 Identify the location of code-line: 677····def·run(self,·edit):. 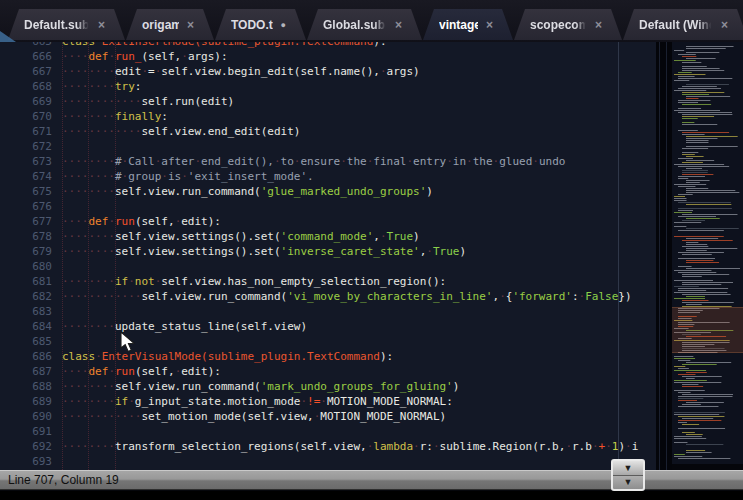
(328, 222).